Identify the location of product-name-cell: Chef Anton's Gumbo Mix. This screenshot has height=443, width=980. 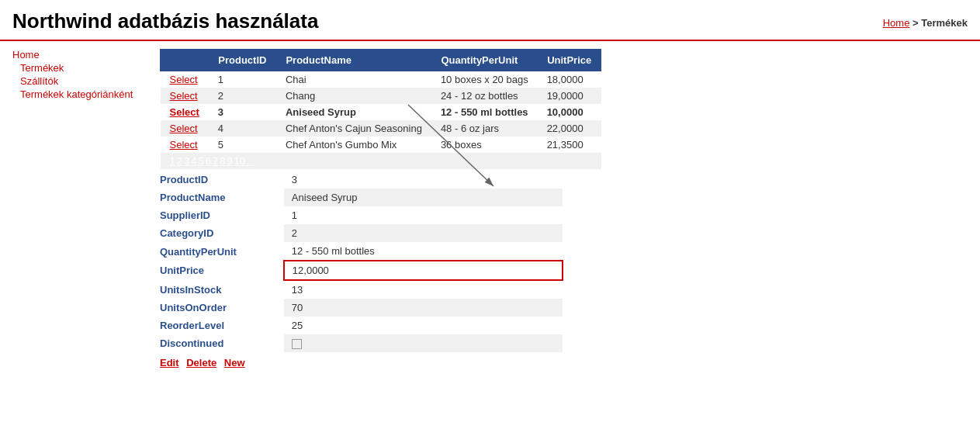
(354, 144).